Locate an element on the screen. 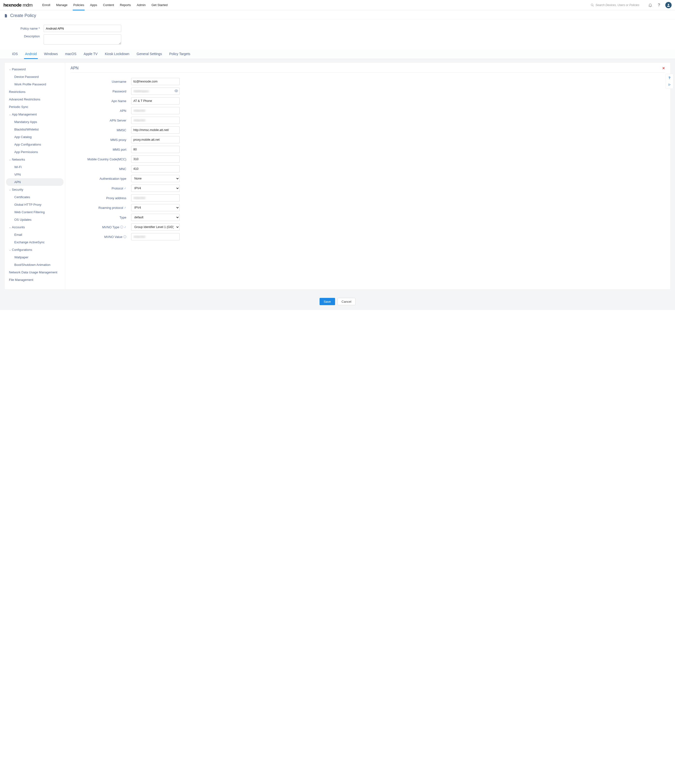  field-label-apn: APN is located at coordinates (106, 110).